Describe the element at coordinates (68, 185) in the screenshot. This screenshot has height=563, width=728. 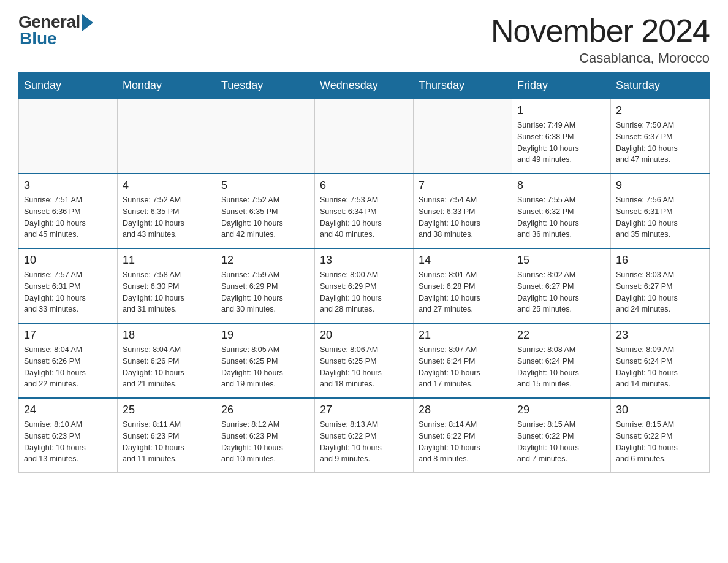
I see `day-number: 3` at that location.